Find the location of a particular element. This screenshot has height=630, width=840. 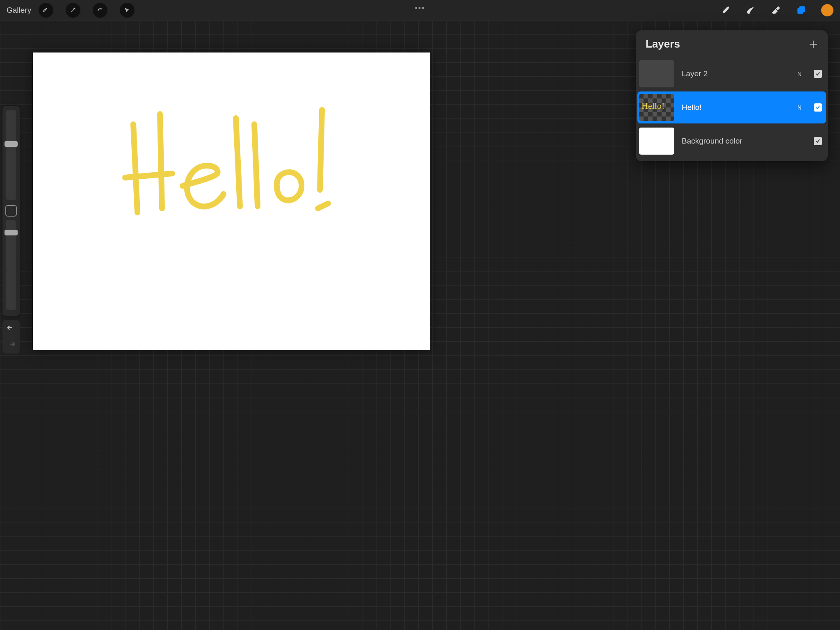

more-menu-button: ••• is located at coordinates (420, 8).